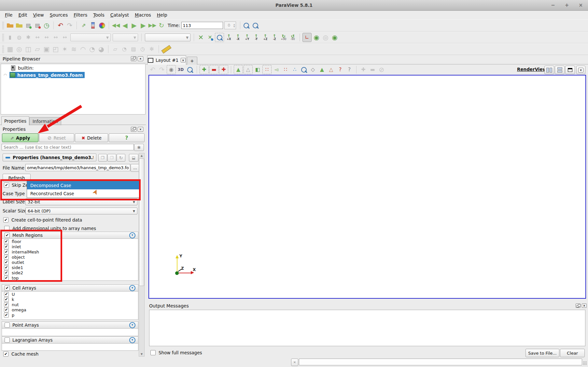 Image resolution: width=588 pixels, height=367 pixels. Describe the element at coordinates (70, 273) in the screenshot. I see `mesh-regions-item-side2: ✔side2` at that location.